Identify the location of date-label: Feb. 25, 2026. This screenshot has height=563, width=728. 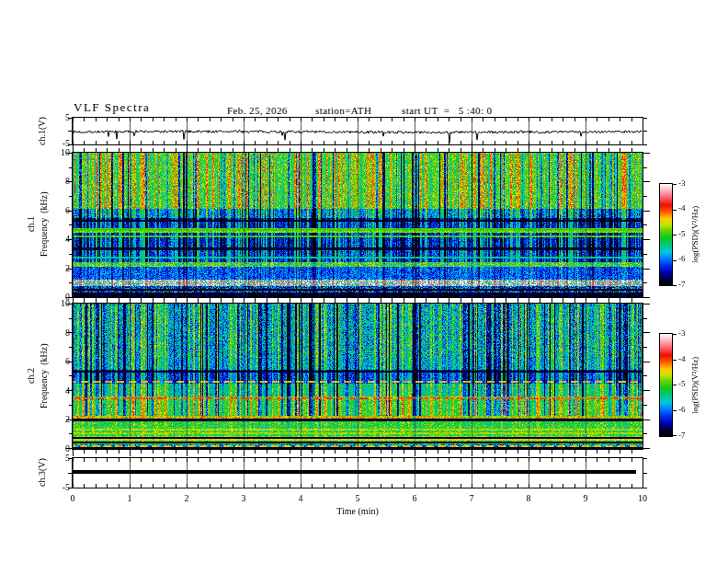
(257, 110).